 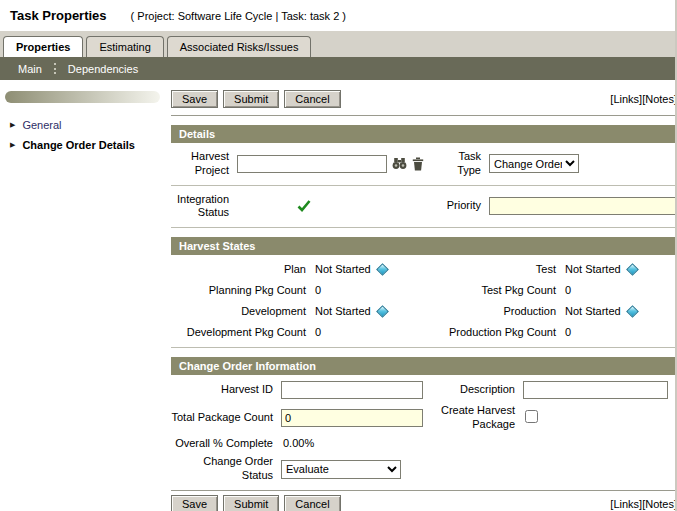 What do you see at coordinates (243, 290) in the screenshot?
I see `planning-pkg-count-label: Planning Pkg Count` at bounding box center [243, 290].